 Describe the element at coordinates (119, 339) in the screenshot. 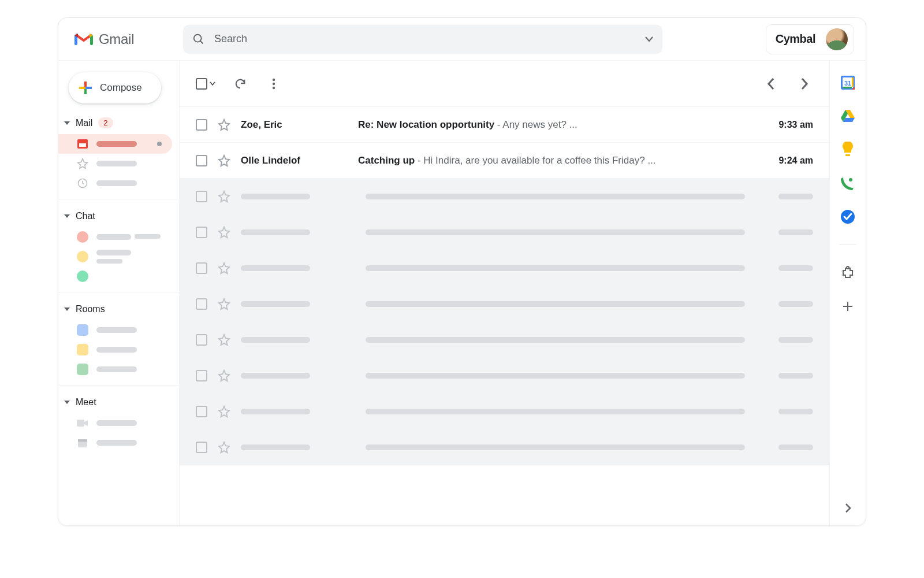

I see `section-rooms: Rooms` at that location.